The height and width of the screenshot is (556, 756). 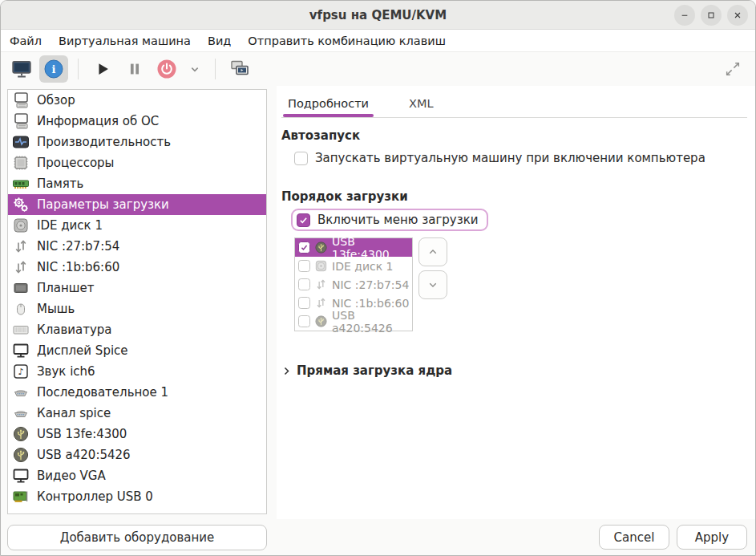 What do you see at coordinates (21, 392) in the screenshot?
I see `serial-icon` at bounding box center [21, 392].